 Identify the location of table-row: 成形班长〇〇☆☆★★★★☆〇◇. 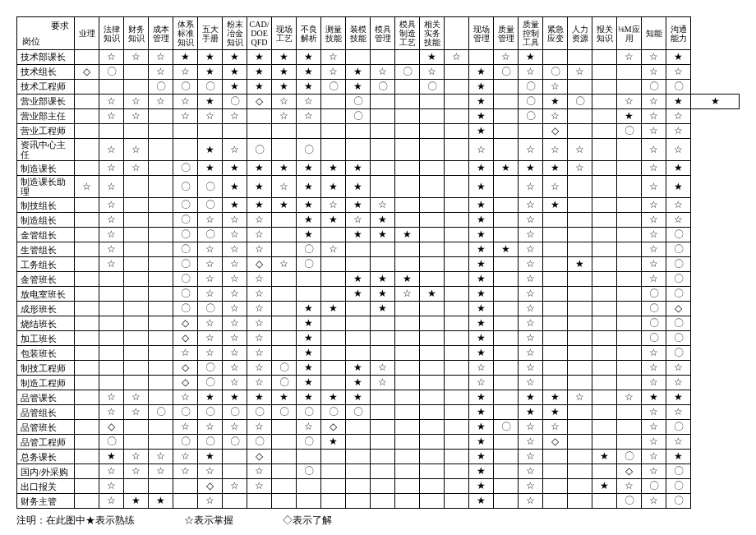
(378, 309).